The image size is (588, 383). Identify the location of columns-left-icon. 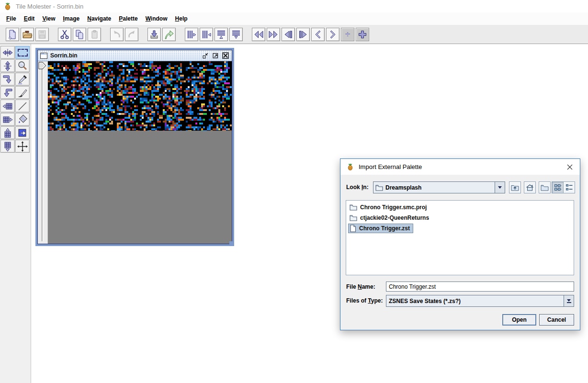
(192, 34).